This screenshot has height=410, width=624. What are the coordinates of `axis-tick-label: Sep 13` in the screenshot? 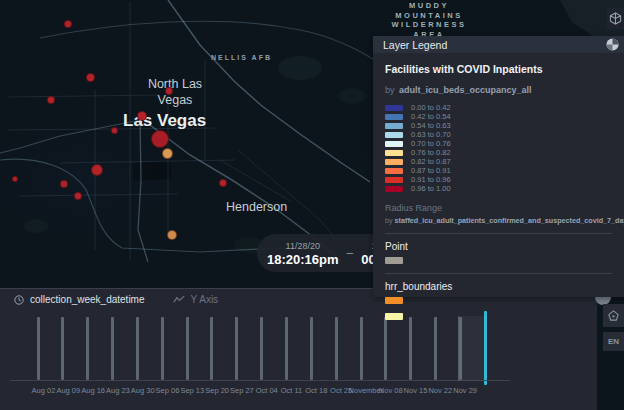 It's located at (192, 390).